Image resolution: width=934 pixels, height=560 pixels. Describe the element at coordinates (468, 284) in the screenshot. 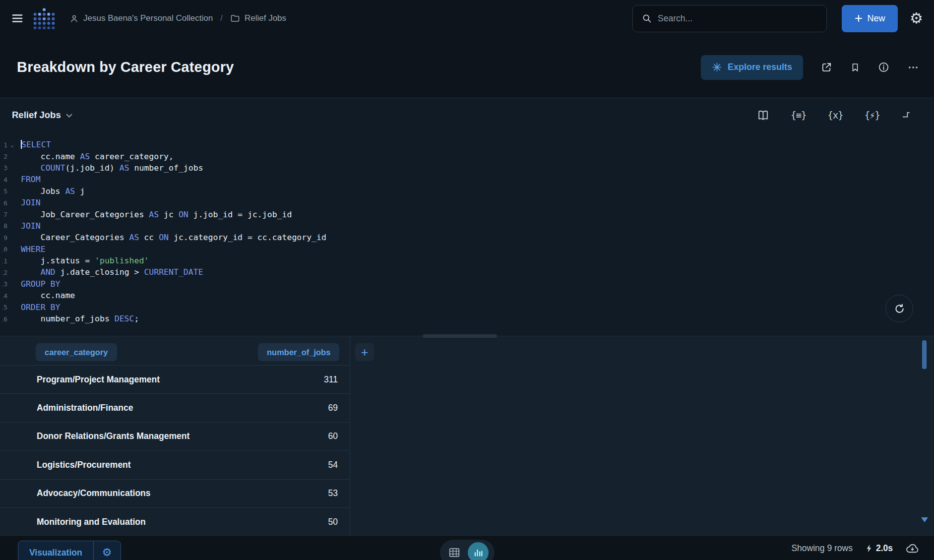

I see `code-line: 13GROUP BY` at that location.